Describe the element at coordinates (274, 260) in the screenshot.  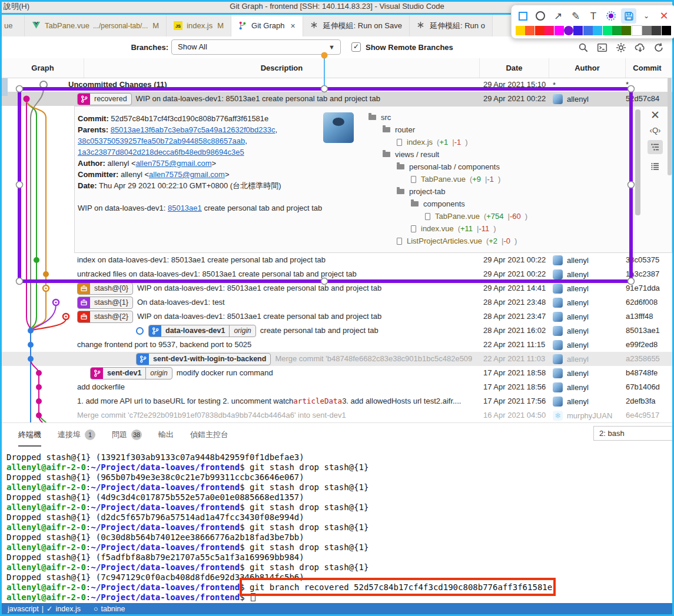
I see `row-description: index on data-loaves-dev1: 85013ae1 crea…` at that location.